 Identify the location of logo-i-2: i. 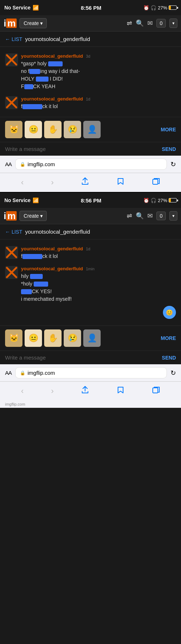
(5, 216).